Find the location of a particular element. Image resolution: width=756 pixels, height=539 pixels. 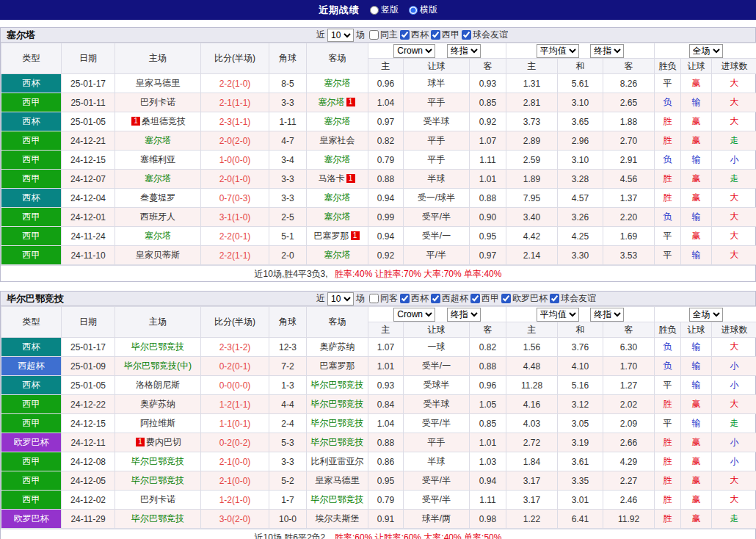

match-score: 0-7(0-3) is located at coordinates (235, 198).